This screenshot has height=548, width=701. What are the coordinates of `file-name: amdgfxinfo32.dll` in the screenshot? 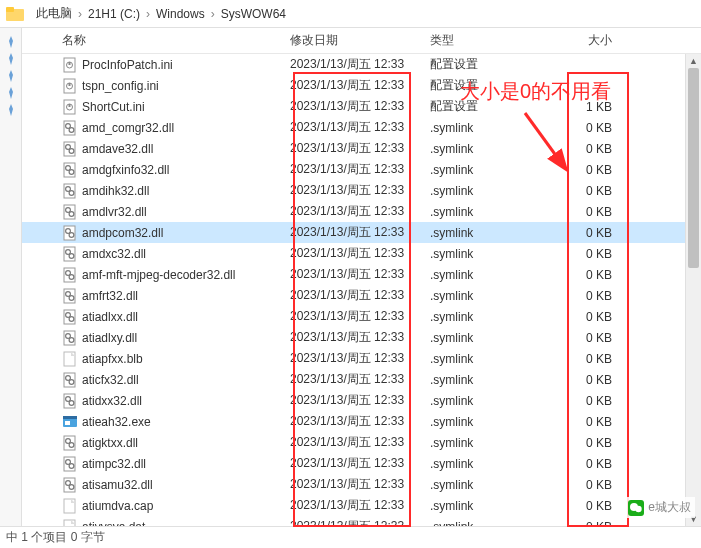 It's located at (126, 170).